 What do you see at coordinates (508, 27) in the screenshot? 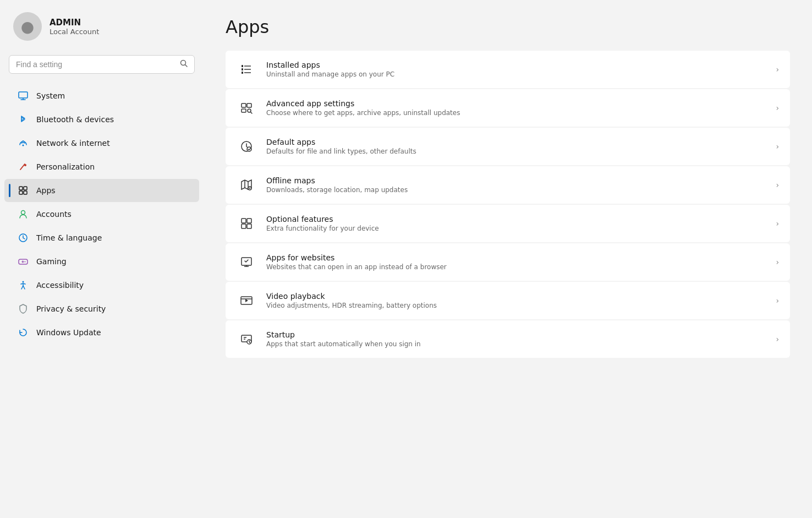
I see `page-title: Apps` at bounding box center [508, 27].